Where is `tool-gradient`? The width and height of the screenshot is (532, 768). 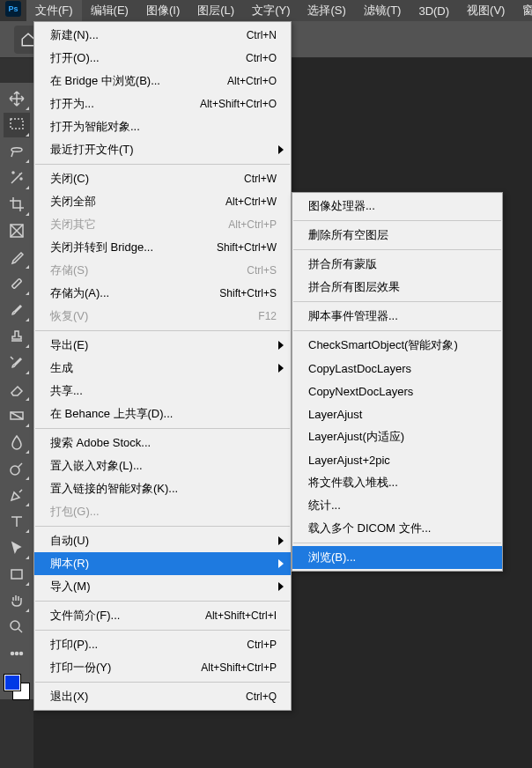 tool-gradient is located at coordinates (17, 416).